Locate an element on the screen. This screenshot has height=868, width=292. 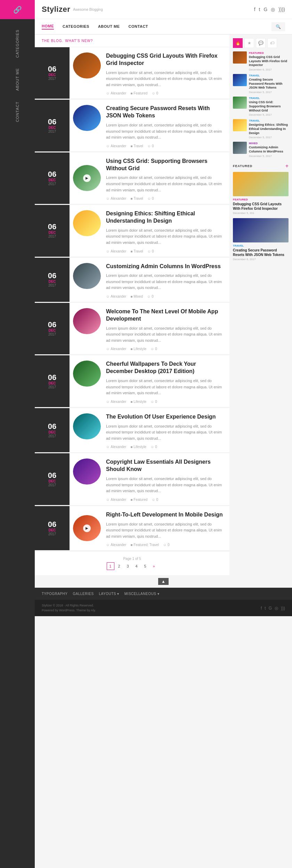
facebook-icon: f is located at coordinates (255, 9).